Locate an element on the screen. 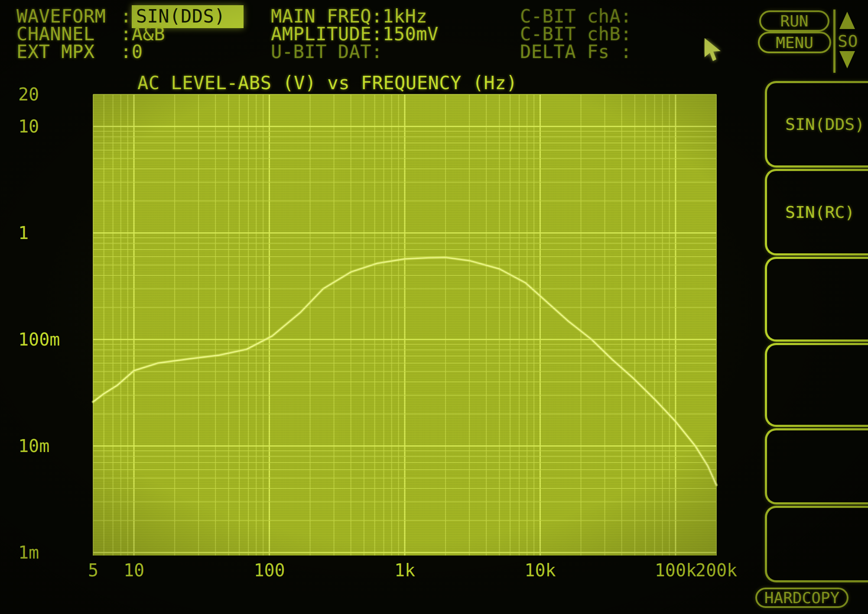 The width and height of the screenshot is (868, 614). mouse-cursor-icon is located at coordinates (713, 51).